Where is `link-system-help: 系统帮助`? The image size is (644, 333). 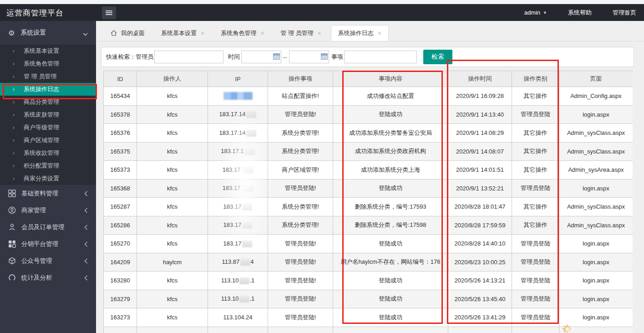 link-system-help: 系统帮助 is located at coordinates (580, 13).